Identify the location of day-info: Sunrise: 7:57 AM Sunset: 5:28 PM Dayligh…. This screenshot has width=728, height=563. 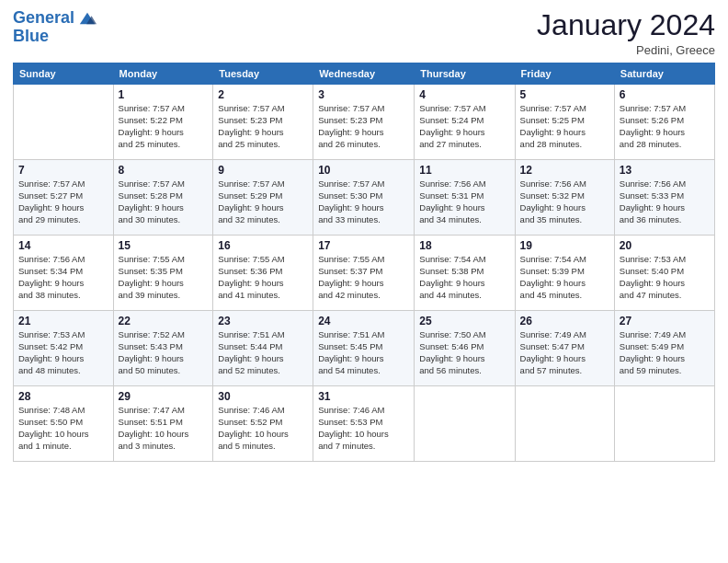
(164, 202).